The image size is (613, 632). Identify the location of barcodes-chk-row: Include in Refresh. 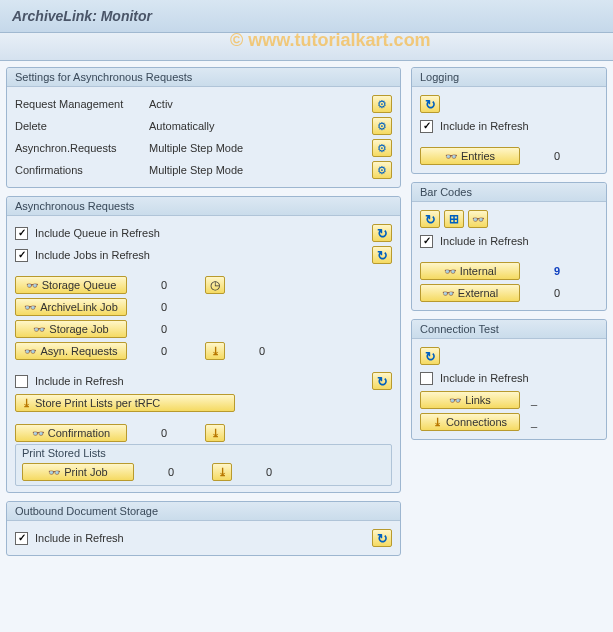
(509, 241).